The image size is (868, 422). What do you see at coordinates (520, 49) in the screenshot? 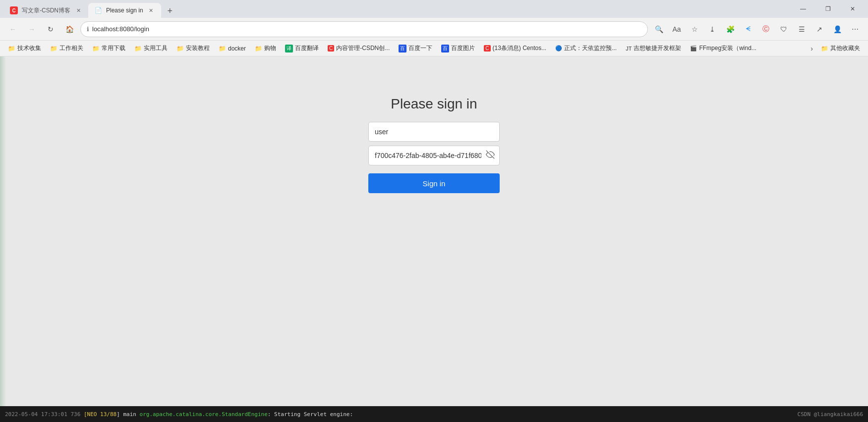
I see `bookmark-centos-label: (13条消息) Centos...` at bounding box center [520, 49].